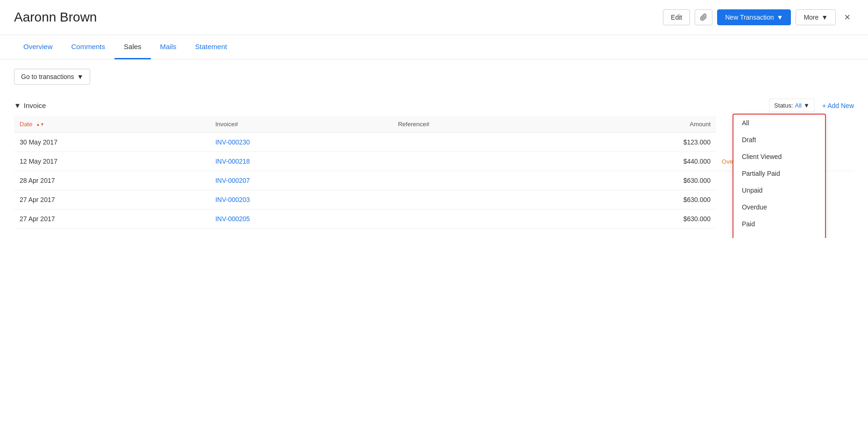  Describe the element at coordinates (754, 17) in the screenshot. I see `new-transaction-button: New Transaction ▼` at that location.